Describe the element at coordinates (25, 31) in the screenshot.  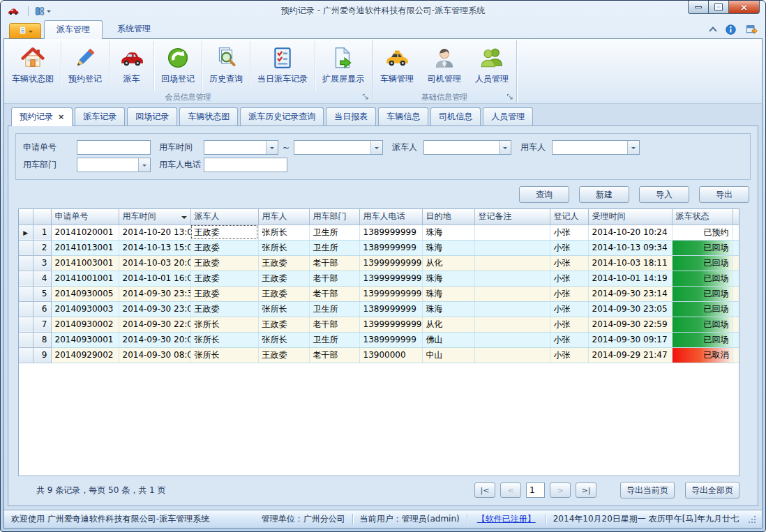
I see `app-menu-button` at that location.